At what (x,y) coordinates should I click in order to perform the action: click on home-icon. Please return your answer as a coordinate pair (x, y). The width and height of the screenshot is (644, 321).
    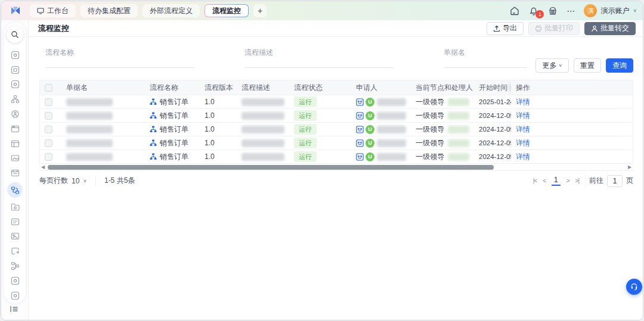
    Looking at the image, I should click on (515, 11).